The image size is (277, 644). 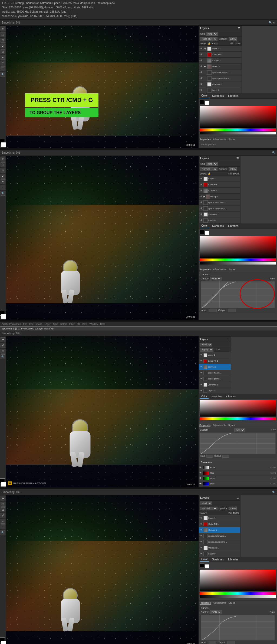 What do you see at coordinates (138, 328) in the screenshot?
I see `doc-tab-3: spaceward @ 27.5% (Curves 1, Layer Mask/…` at bounding box center [138, 328].